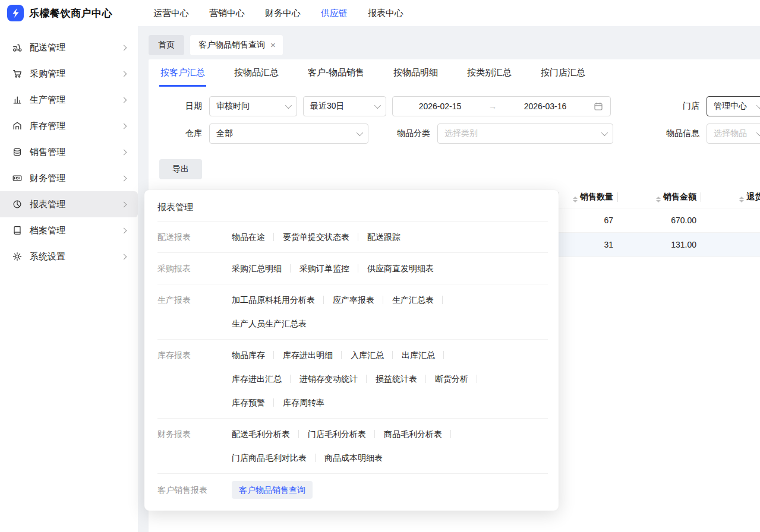 The height and width of the screenshot is (532, 760). What do you see at coordinates (269, 324) in the screenshot?
I see `report-link: 生产人员生产汇总表` at bounding box center [269, 324].